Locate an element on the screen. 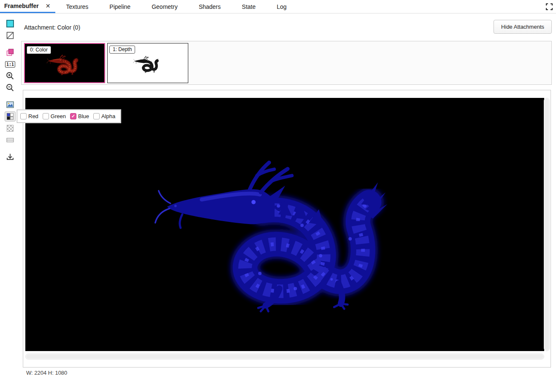 The image size is (556, 392). attachment-header-label: Attachment: Color (0) is located at coordinates (52, 27).